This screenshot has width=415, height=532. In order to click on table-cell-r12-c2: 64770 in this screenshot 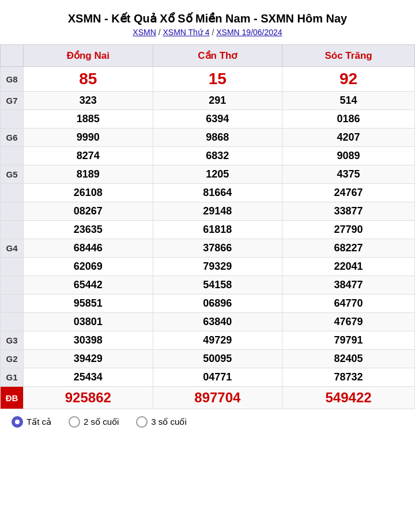, I will do `click(349, 304)`.